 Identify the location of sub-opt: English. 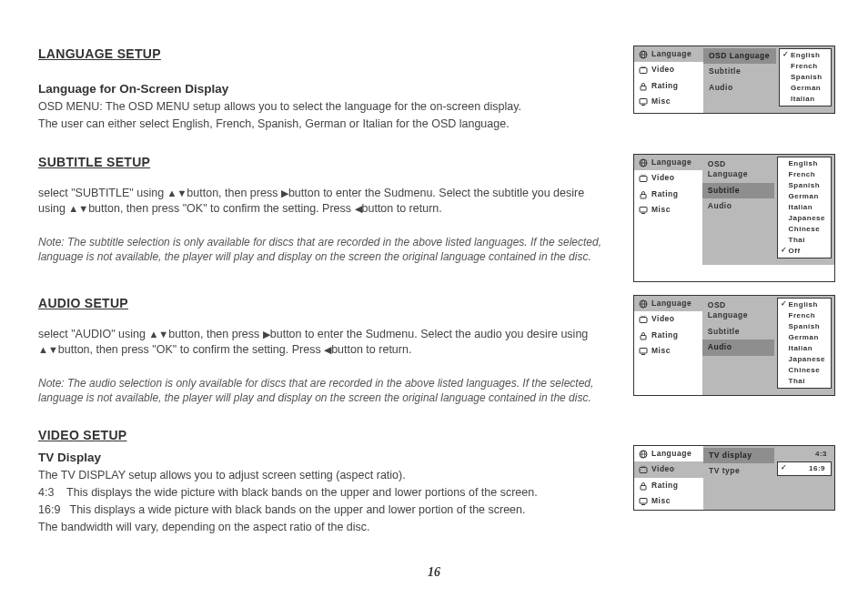
(804, 164).